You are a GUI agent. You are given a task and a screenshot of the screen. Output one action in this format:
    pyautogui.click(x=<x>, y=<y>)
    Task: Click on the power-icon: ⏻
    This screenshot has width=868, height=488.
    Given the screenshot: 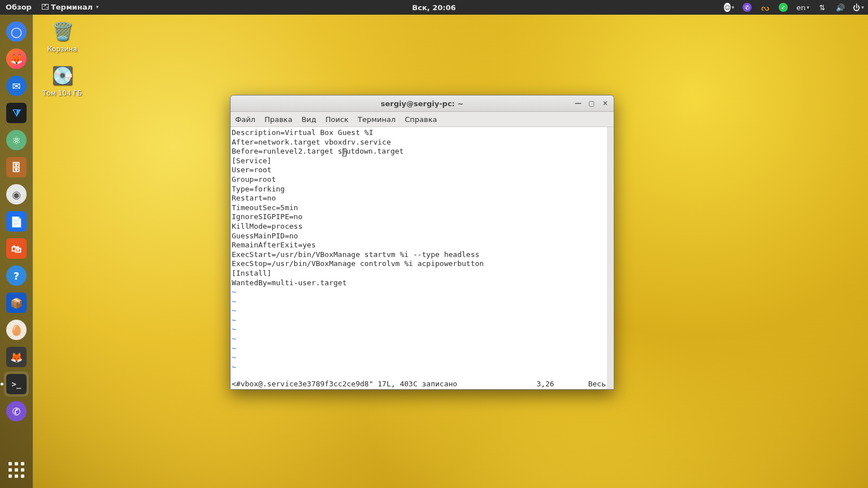 What is the action you would take?
    pyautogui.click(x=857, y=8)
    